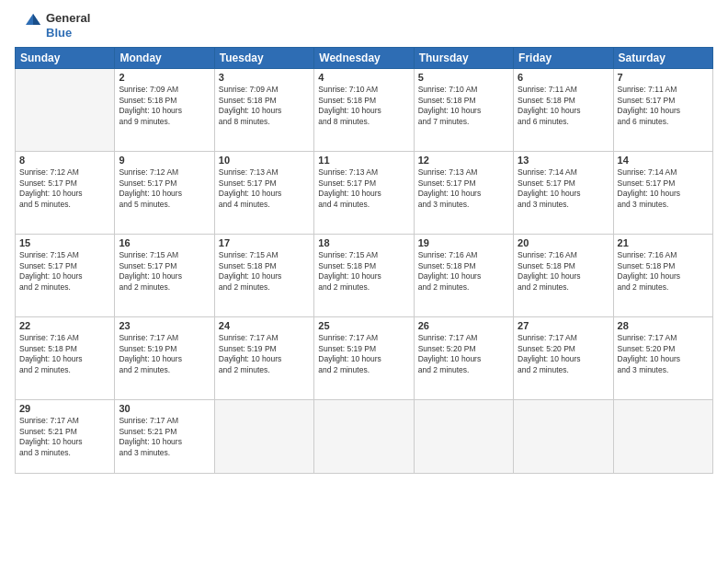 This screenshot has height=563, width=728. What do you see at coordinates (663, 359) in the screenshot?
I see `calendar-cell: 28Sunrise: 7:17 AM Sunset: 5:20 PM Dayli…` at bounding box center [663, 359].